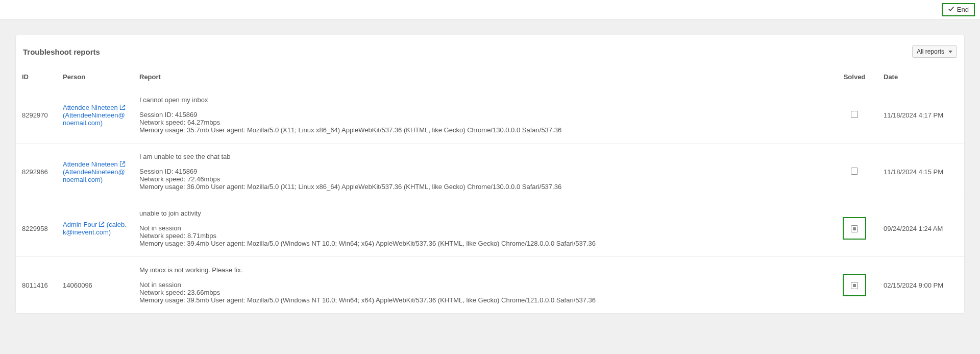 Image resolution: width=980 pixels, height=354 pixels. What do you see at coordinates (36, 115) in the screenshot?
I see `cell-id: 8292970` at bounding box center [36, 115].